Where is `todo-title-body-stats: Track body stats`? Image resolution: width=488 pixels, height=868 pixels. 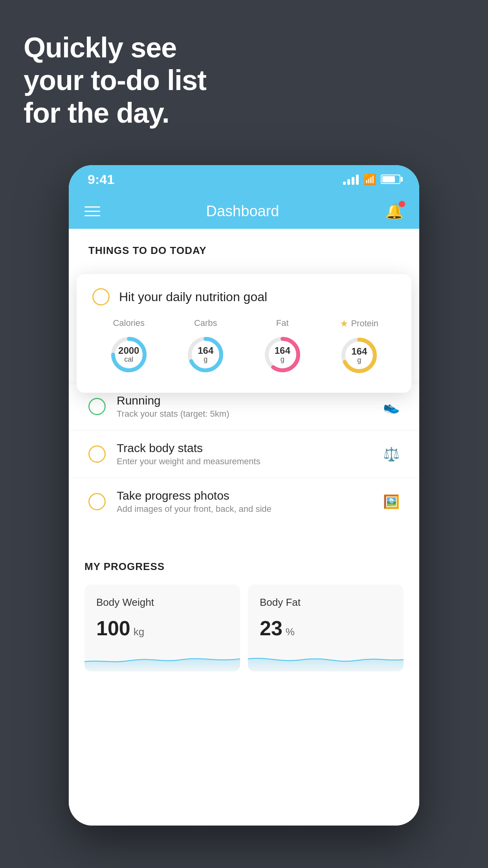 todo-title-body-stats: Track body stats is located at coordinates (244, 448).